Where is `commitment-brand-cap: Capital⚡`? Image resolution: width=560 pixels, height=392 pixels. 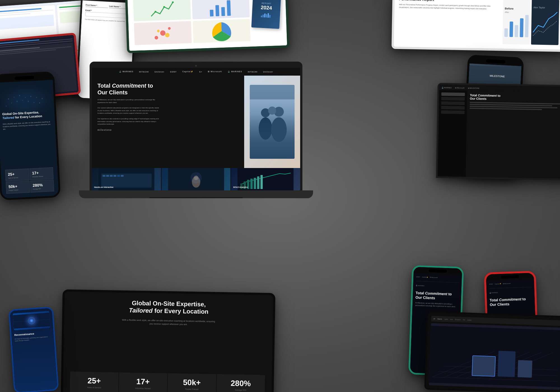 commitment-brand-cap: Capital⚡ is located at coordinates (425, 277).